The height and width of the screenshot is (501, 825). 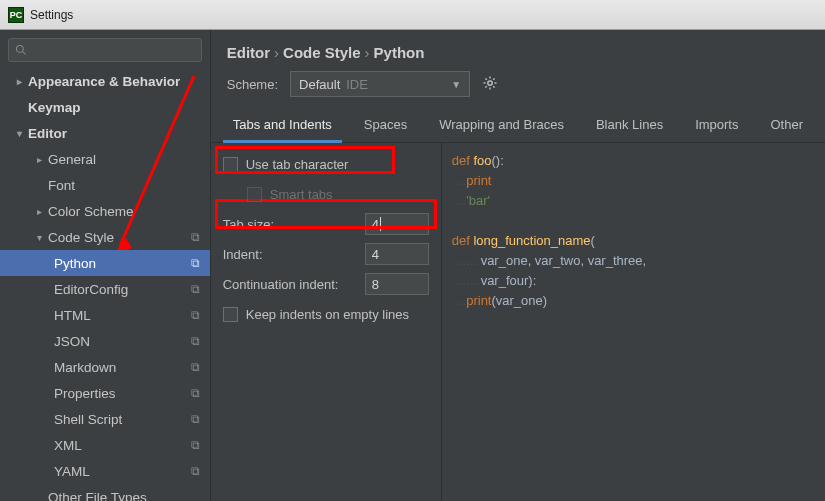 What do you see at coordinates (105, 133) in the screenshot?
I see `sidebar-item-editor: ▾Editor` at bounding box center [105, 133].